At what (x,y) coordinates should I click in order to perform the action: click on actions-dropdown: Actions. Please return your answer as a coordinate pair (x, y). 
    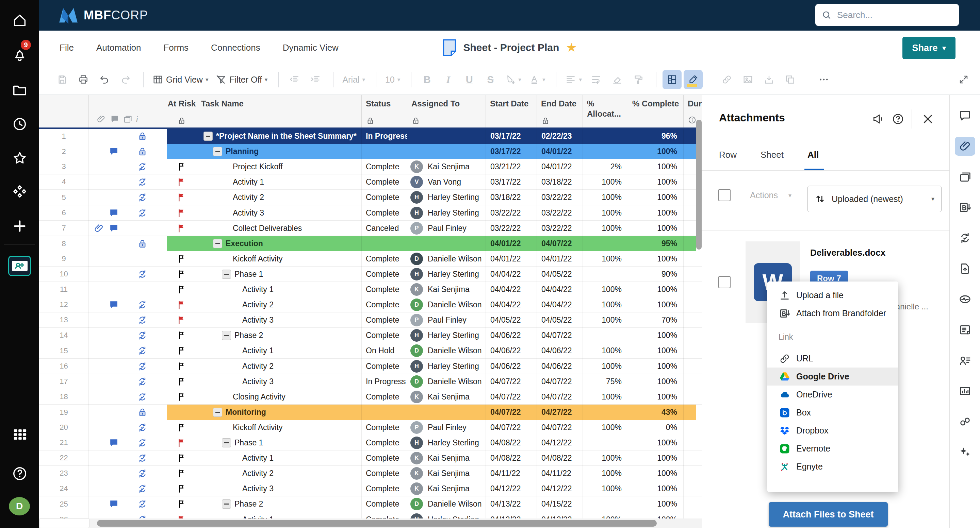
    Looking at the image, I should click on (764, 195).